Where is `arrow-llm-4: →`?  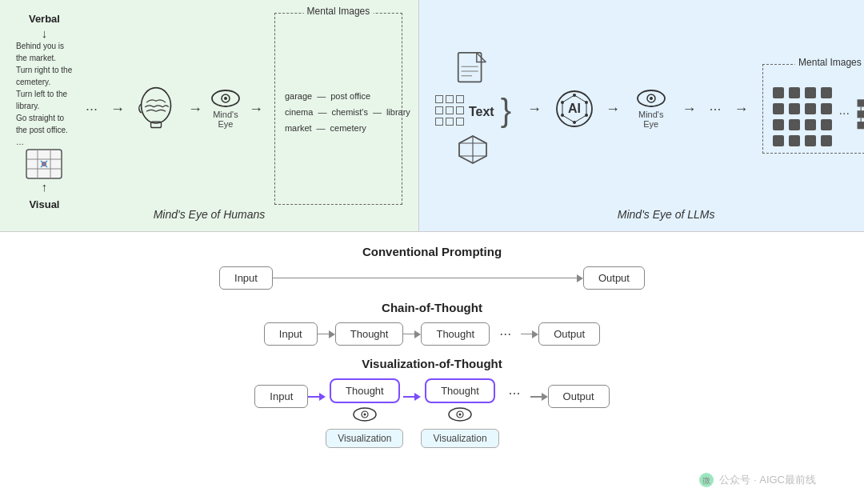 arrow-llm-4: → is located at coordinates (741, 109).